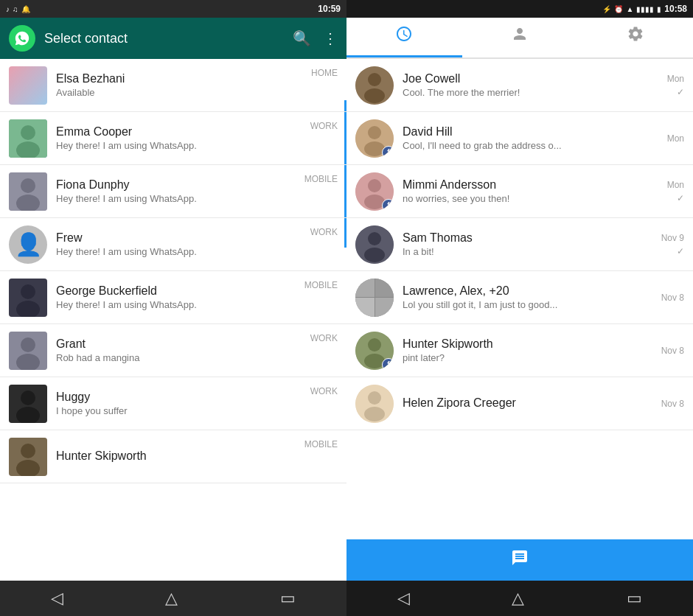 The image size is (693, 616). Describe the element at coordinates (520, 404) in the screenshot. I see `chat-item: Helen Zipora Creeger Nov 8` at that location.